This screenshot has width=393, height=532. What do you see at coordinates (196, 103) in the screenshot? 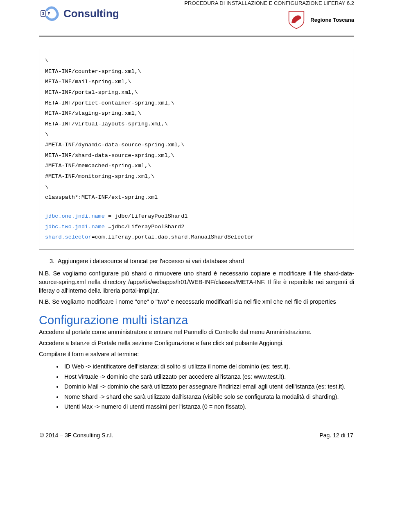
I see `code-line: META-INF/portlet-container-spring.xml,\` at bounding box center [196, 103].